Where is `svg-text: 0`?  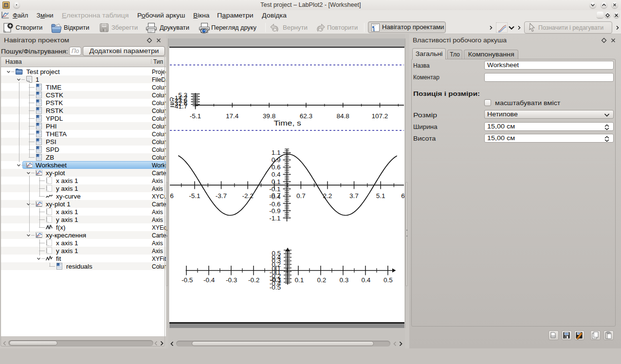 svg-text: 0 is located at coordinates (171, 99).